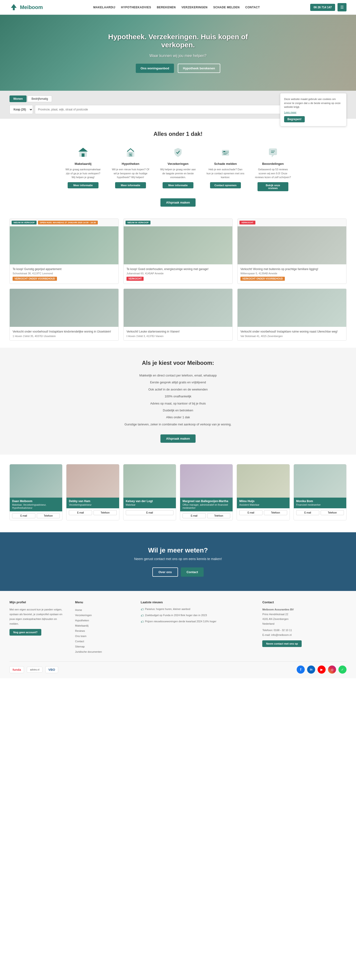 Image resolution: width=356 pixels, height=980 pixels. I want to click on why-item-1: Makkelijk en direct contact per telefoon…, so click(178, 375).